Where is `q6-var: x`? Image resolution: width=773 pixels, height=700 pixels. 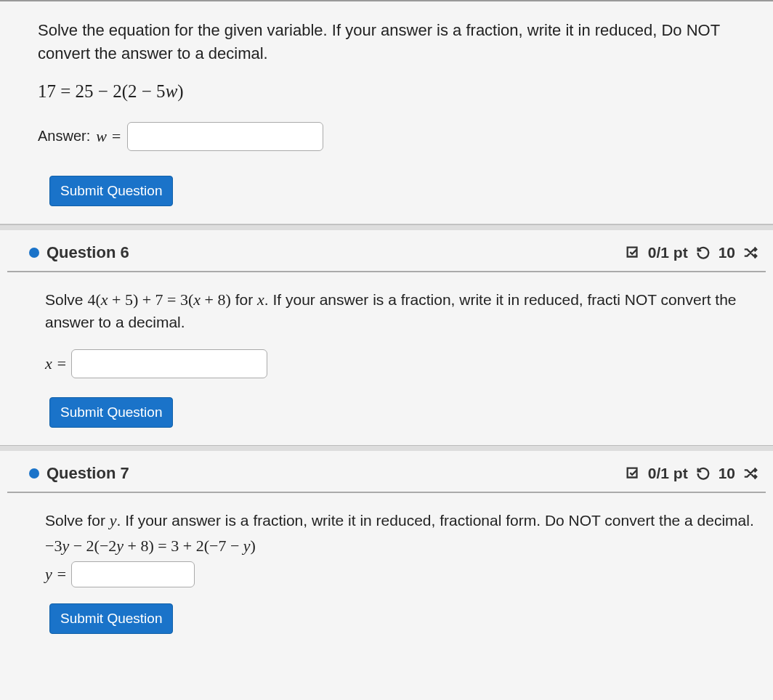
q6-var: x is located at coordinates (261, 299).